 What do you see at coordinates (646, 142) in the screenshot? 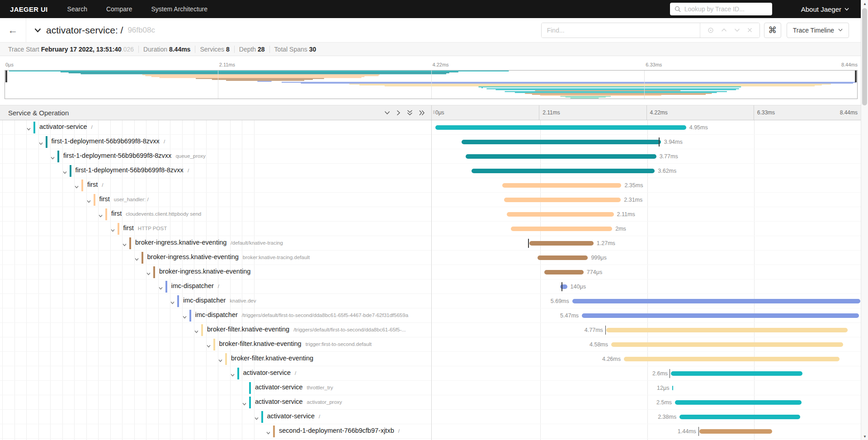
I see `span-bar-row: 3.94ms` at bounding box center [646, 142].